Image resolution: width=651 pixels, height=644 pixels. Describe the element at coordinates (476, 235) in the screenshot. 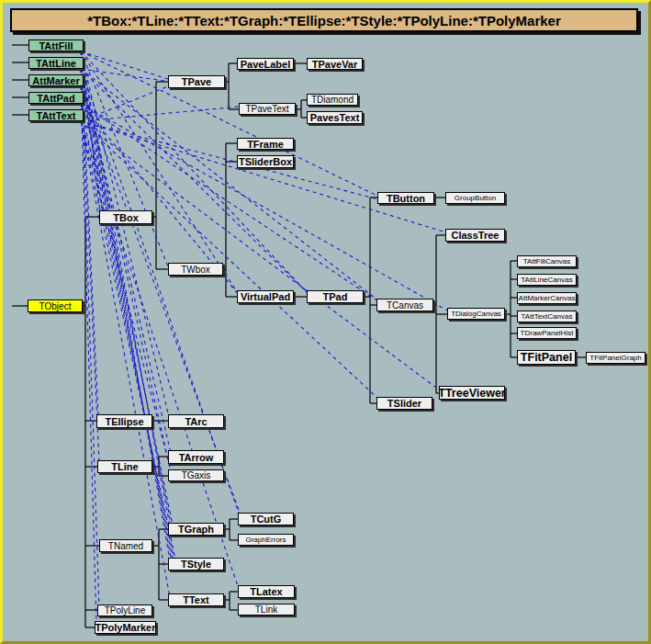

I see `class-node-classtree: ClassTree` at that location.